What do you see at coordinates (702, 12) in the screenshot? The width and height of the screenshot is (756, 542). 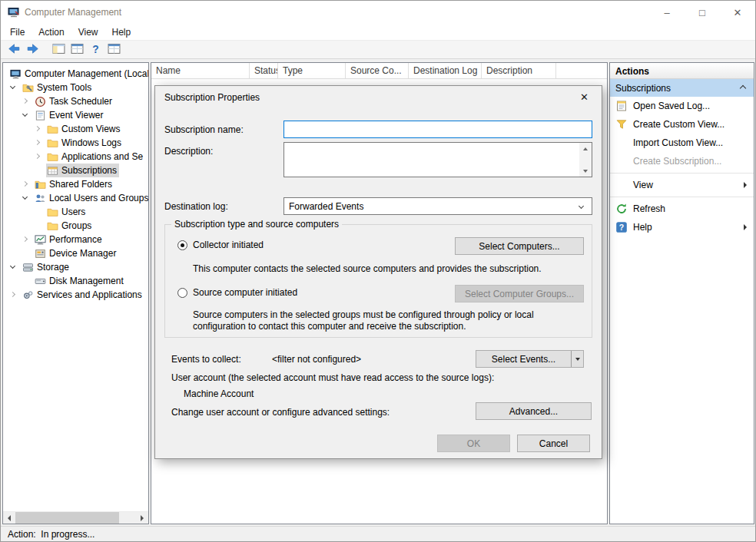 I see `maximize-button: □` at bounding box center [702, 12].